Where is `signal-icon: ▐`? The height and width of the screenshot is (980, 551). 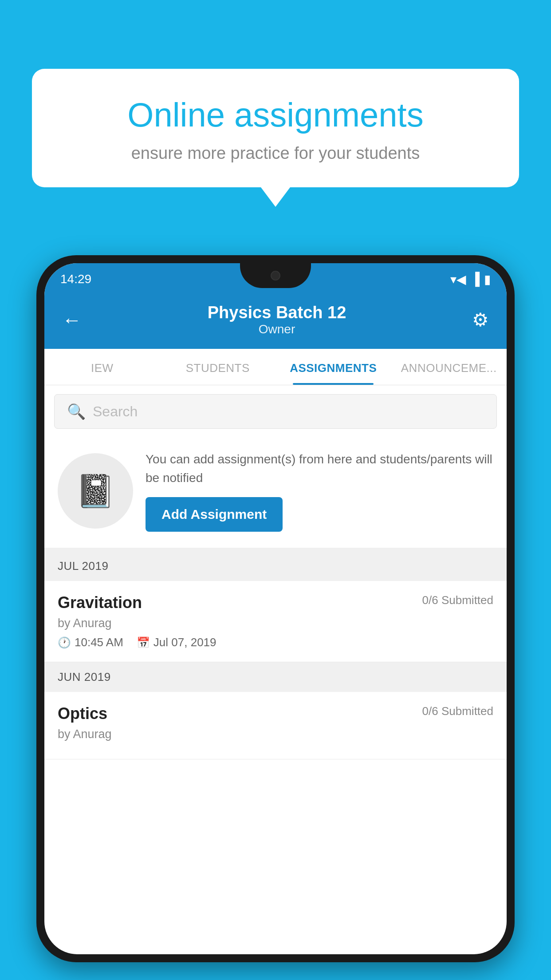 signal-icon: ▐ is located at coordinates (475, 279).